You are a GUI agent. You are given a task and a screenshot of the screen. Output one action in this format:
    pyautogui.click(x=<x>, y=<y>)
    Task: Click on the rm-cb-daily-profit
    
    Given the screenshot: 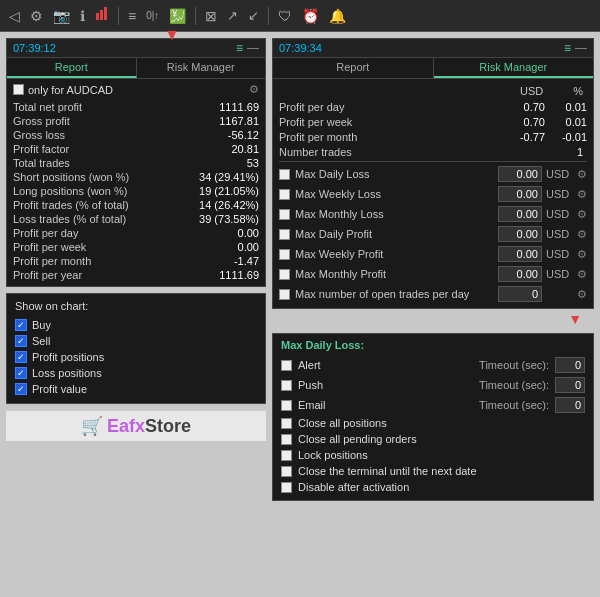 What is the action you would take?
    pyautogui.click(x=284, y=234)
    